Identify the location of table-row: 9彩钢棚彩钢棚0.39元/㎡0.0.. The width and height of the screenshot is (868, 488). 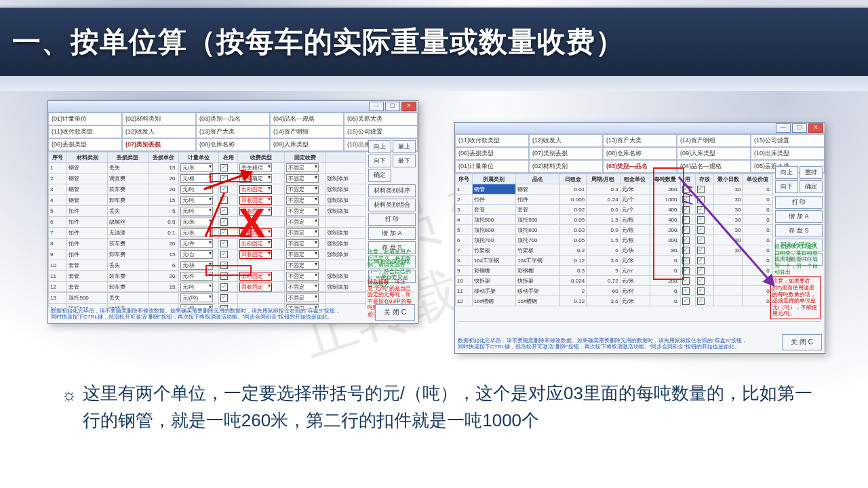
(614, 271).